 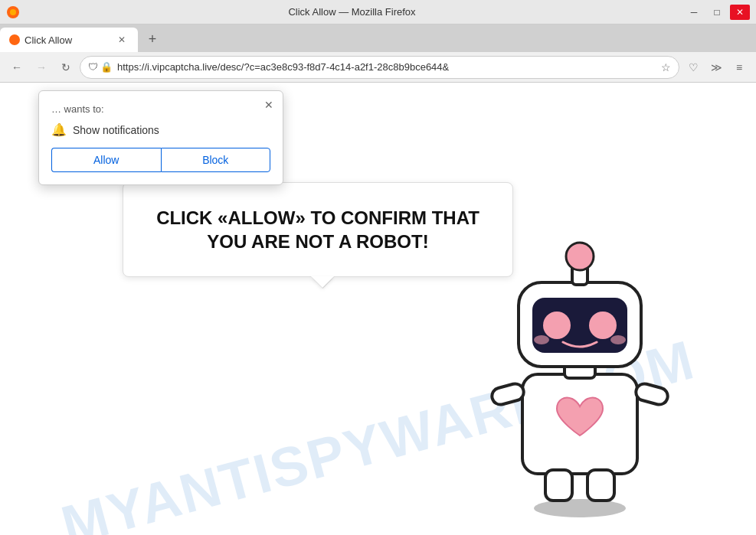 I want to click on tab-label: Click Allow, so click(x=67, y=40).